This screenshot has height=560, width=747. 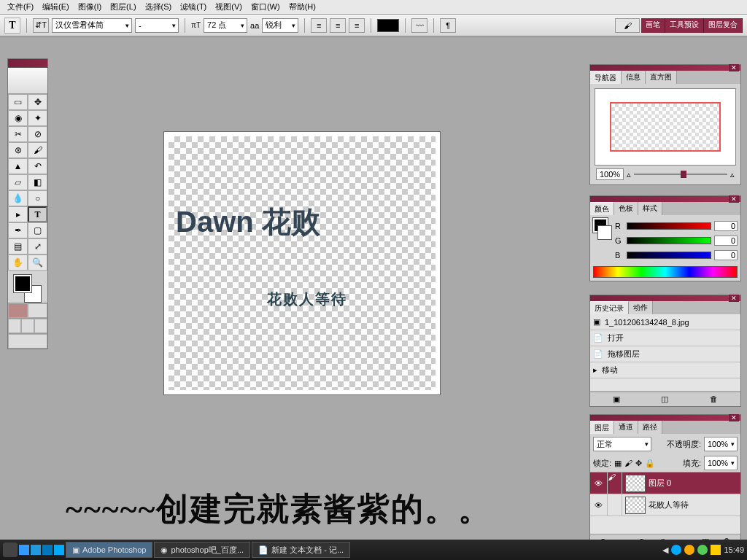 What do you see at coordinates (599, 483) in the screenshot?
I see `visibility-icon: 👁` at bounding box center [599, 483].